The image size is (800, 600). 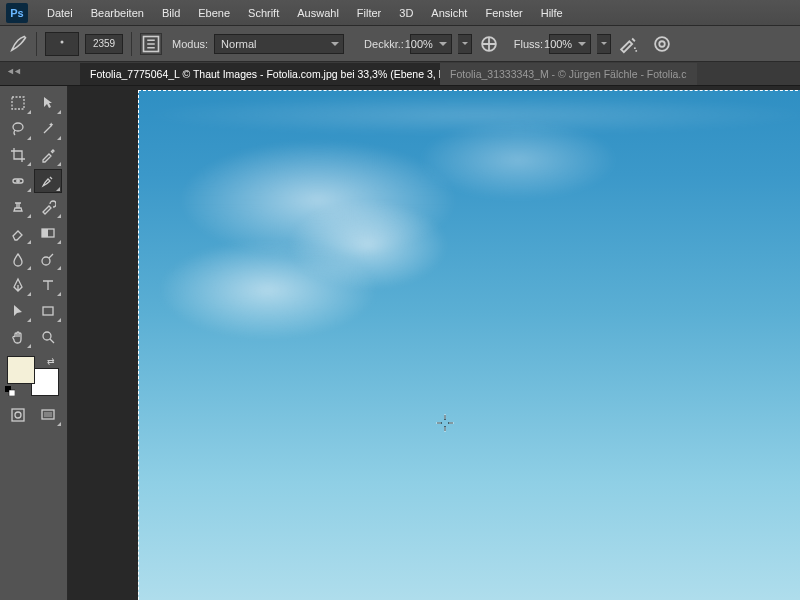 What do you see at coordinates (48, 155) in the screenshot?
I see `eyedropper-tool` at bounding box center [48, 155].